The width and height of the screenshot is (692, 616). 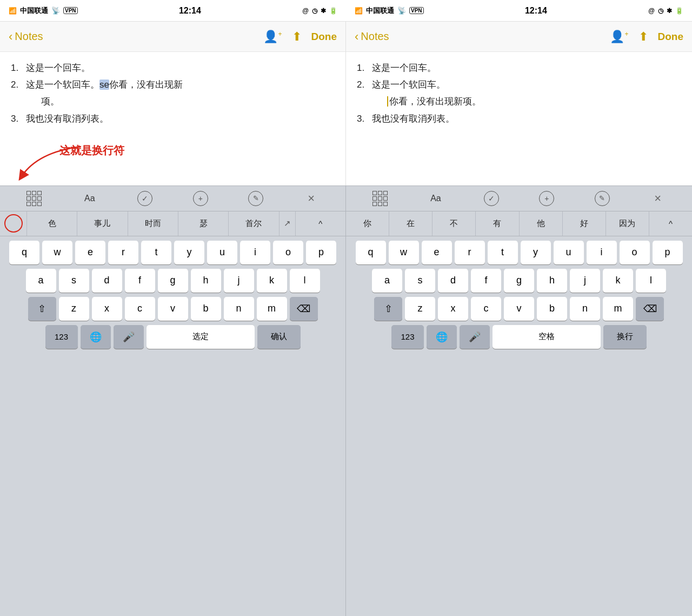 What do you see at coordinates (288, 253) in the screenshot?
I see `key-o-left: o` at bounding box center [288, 253].